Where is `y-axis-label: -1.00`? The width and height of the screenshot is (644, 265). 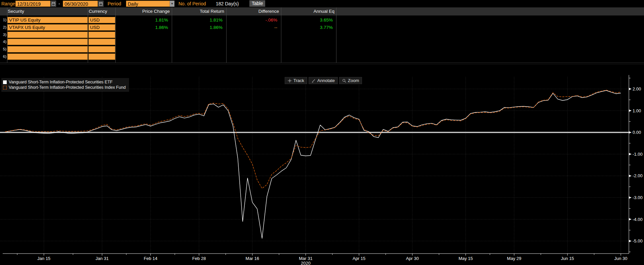 y-axis-label: -1.00 is located at coordinates (638, 154).